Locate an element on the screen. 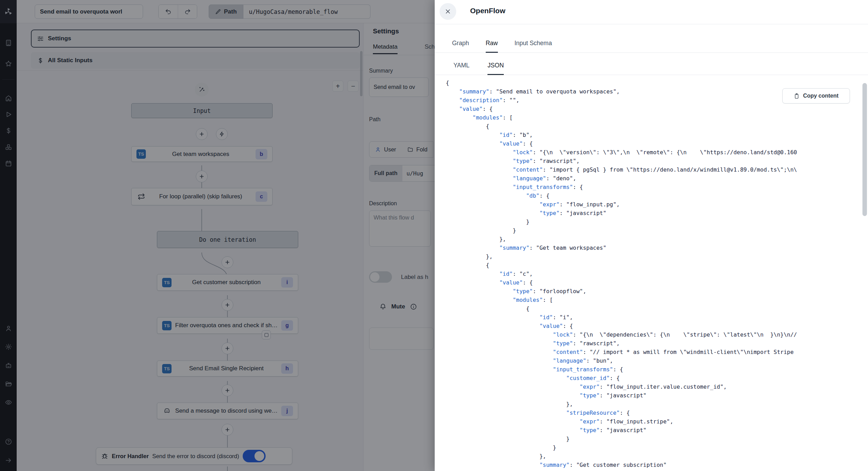 This screenshot has width=868, height=471. tab-yaml: YAML is located at coordinates (461, 68).